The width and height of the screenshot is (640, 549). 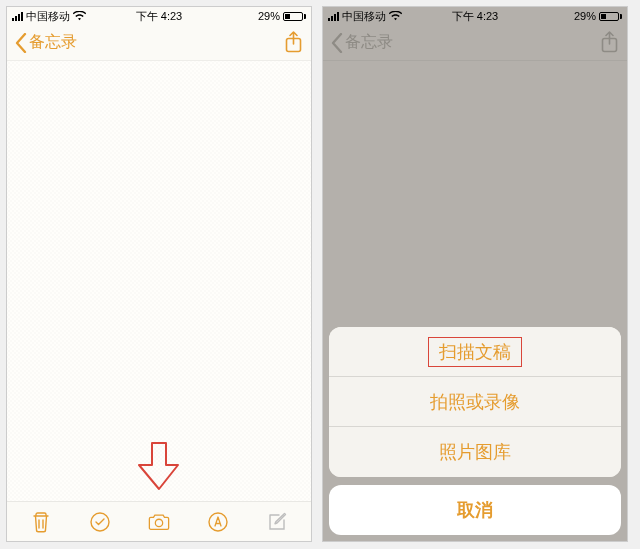 I want to click on camera-button, so click(x=159, y=522).